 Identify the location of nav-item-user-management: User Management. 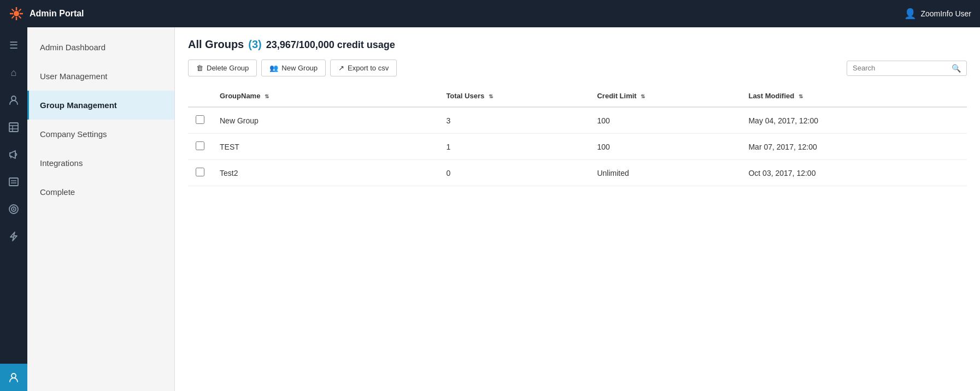
(101, 76).